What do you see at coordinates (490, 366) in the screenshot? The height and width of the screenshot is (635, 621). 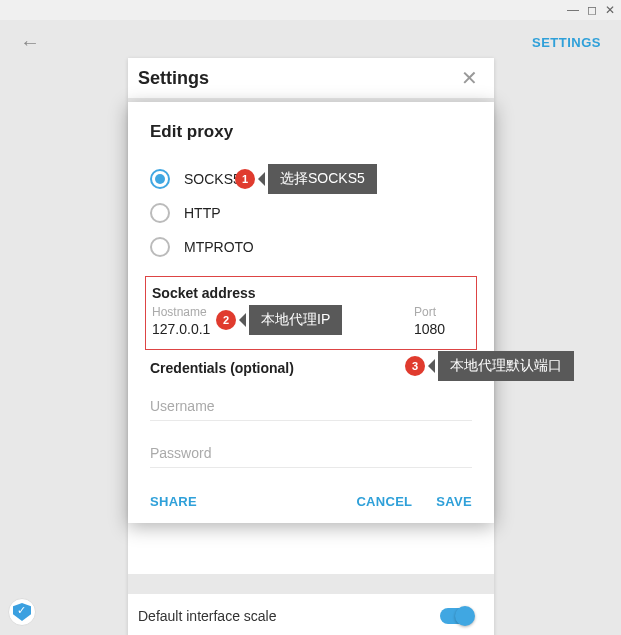 I see `callout-3: 3 本地代理默认端口` at bounding box center [490, 366].